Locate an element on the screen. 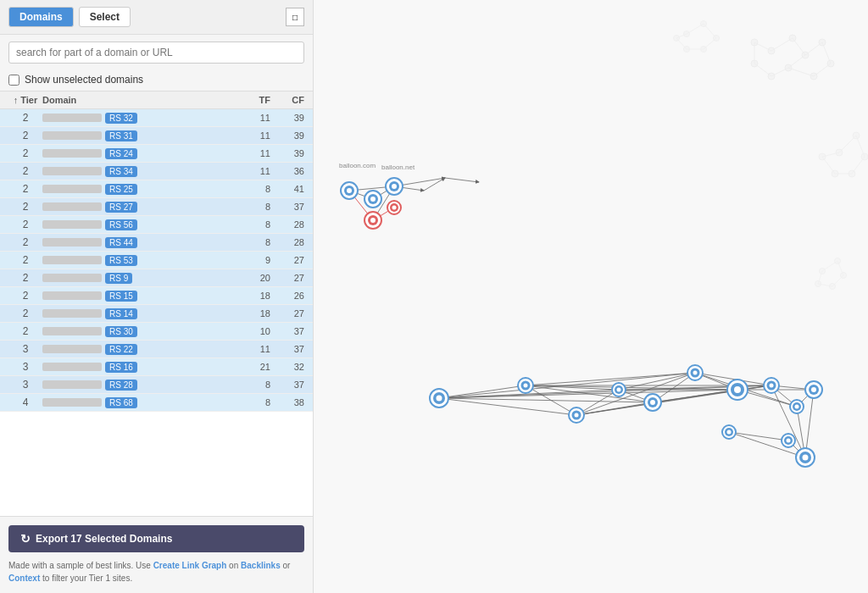 This screenshot has height=593, width=868. table-row: 2 RS 24 11 39 is located at coordinates (156, 154).